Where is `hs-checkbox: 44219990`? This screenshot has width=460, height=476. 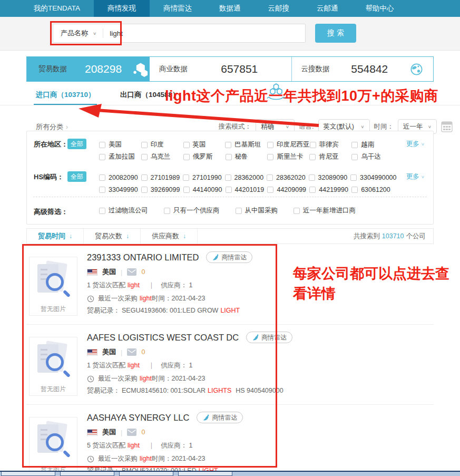 hs-checkbox: 44219990 is located at coordinates (330, 190).